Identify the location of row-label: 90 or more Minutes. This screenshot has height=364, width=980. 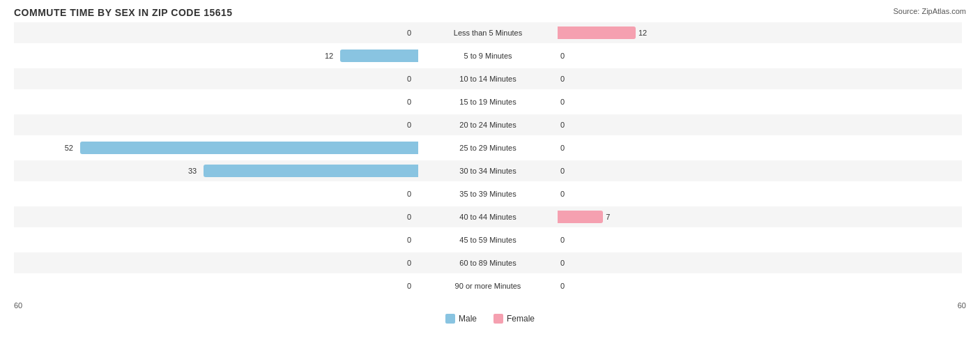
(488, 286).